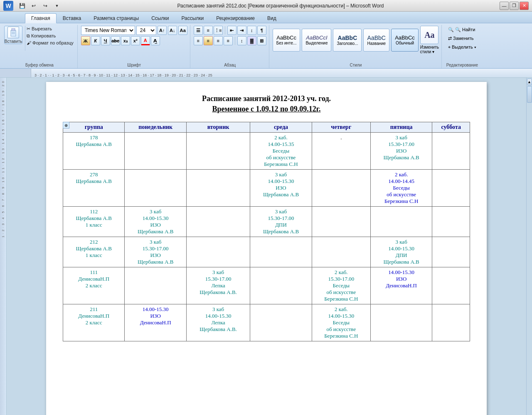 The image size is (532, 415). I want to click on change-styles-button: Aa Изменитьстили ▾, so click(430, 40).